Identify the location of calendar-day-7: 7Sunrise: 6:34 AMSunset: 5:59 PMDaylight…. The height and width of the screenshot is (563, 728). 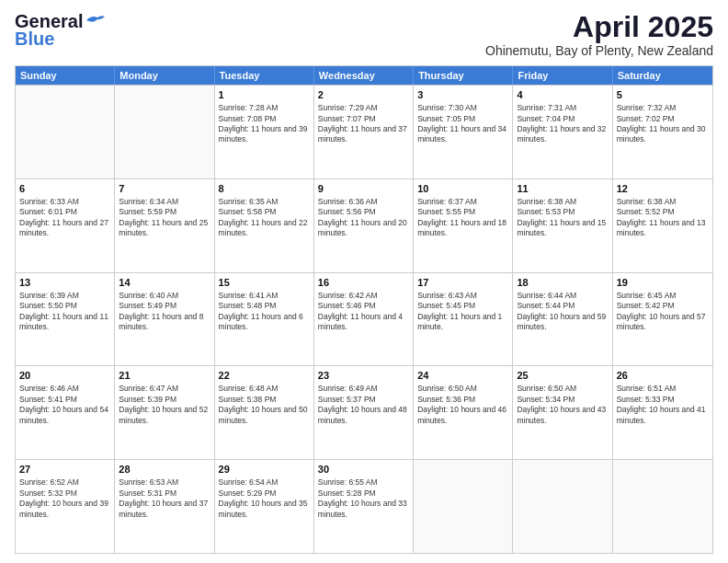
(165, 226).